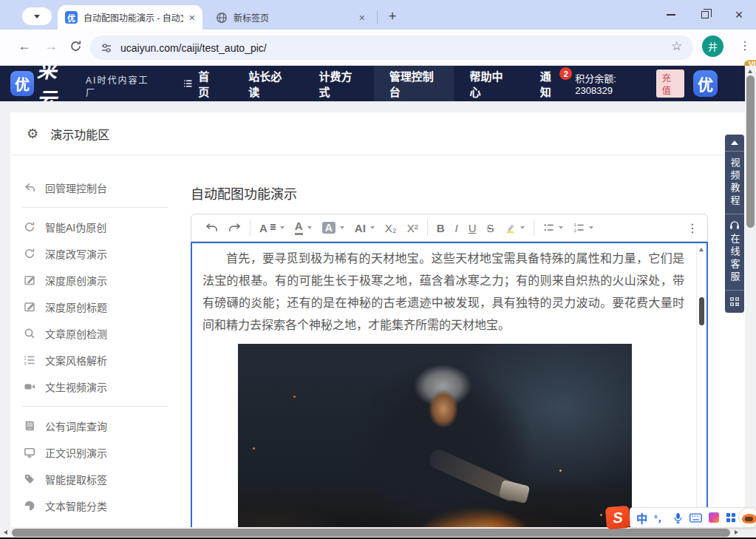  What do you see at coordinates (514, 228) in the screenshot?
I see `highlight-button` at bounding box center [514, 228].